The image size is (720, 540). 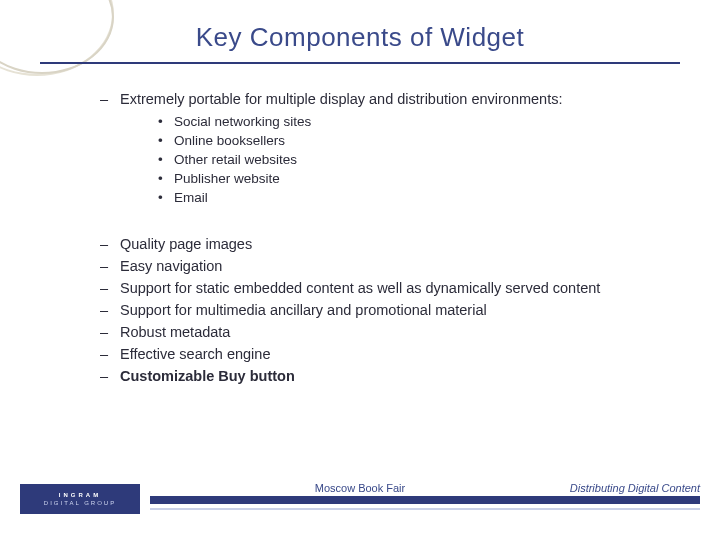 What do you see at coordinates (242, 122) in the screenshot?
I see `list-item-text: Social networking sites` at bounding box center [242, 122].